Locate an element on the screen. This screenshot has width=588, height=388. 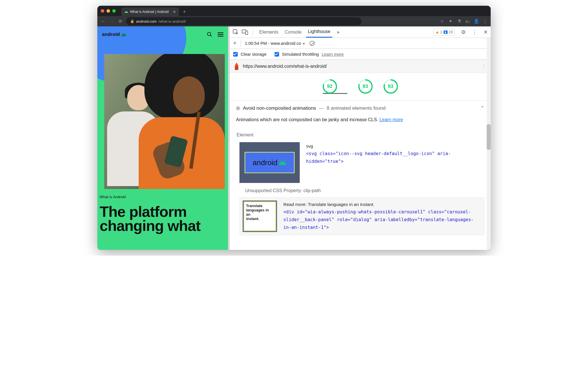
devtools-menu-icon: ⋮ is located at coordinates (475, 32).